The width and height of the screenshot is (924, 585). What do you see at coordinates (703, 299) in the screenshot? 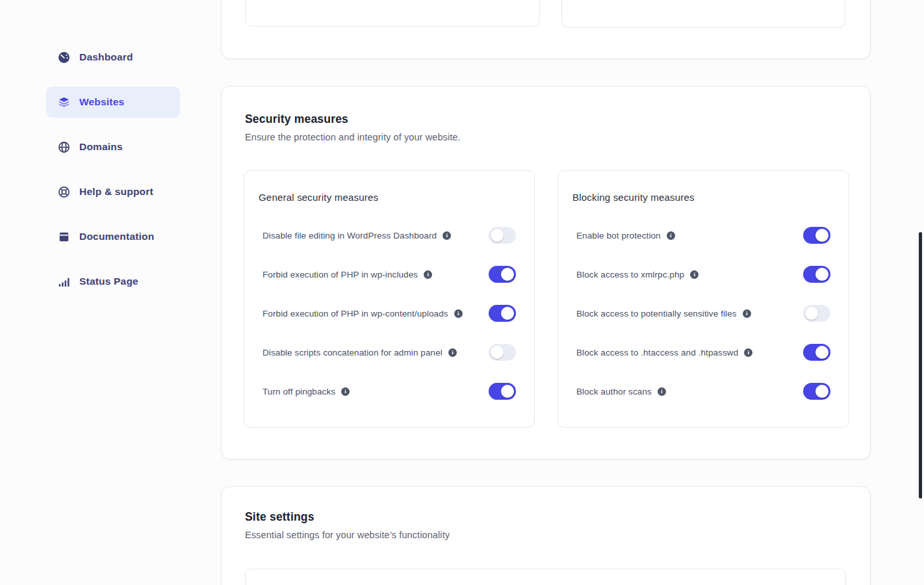
I see `blocking-security-panel: Blocking security measures Enable bot pr…` at bounding box center [703, 299].